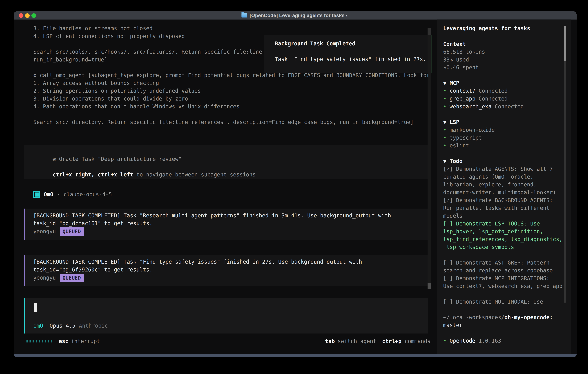  Describe the element at coordinates (505, 146) in the screenshot. I see `text-line: • eslint` at that location.